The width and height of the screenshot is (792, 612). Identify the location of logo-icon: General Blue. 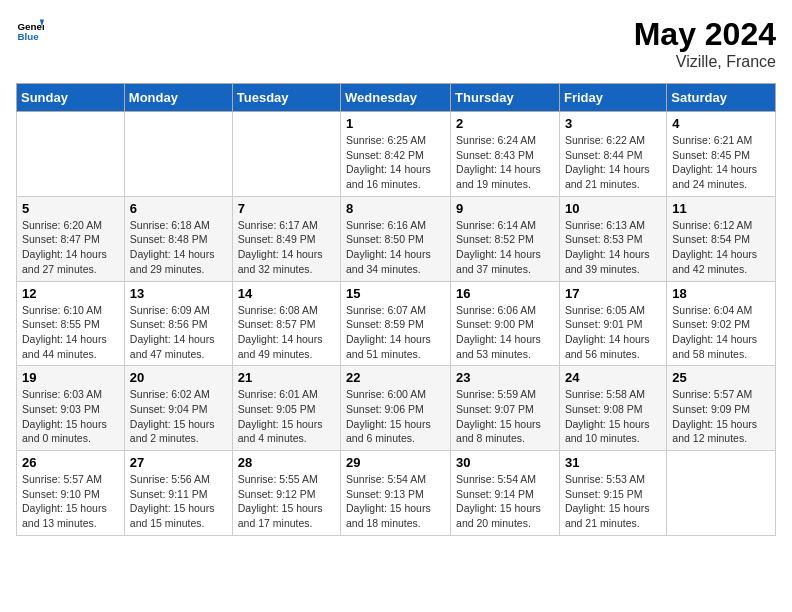
(30, 30).